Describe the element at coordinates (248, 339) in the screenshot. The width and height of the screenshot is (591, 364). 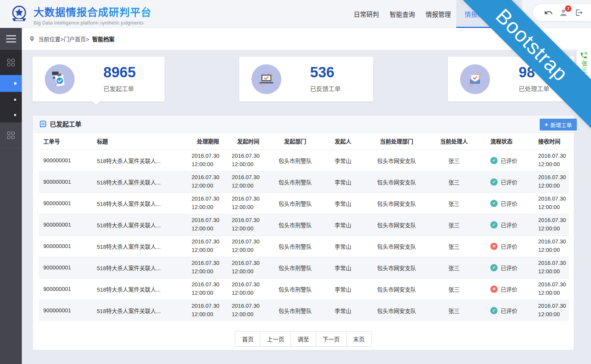
I see `pagination-first-button: 首页` at that location.